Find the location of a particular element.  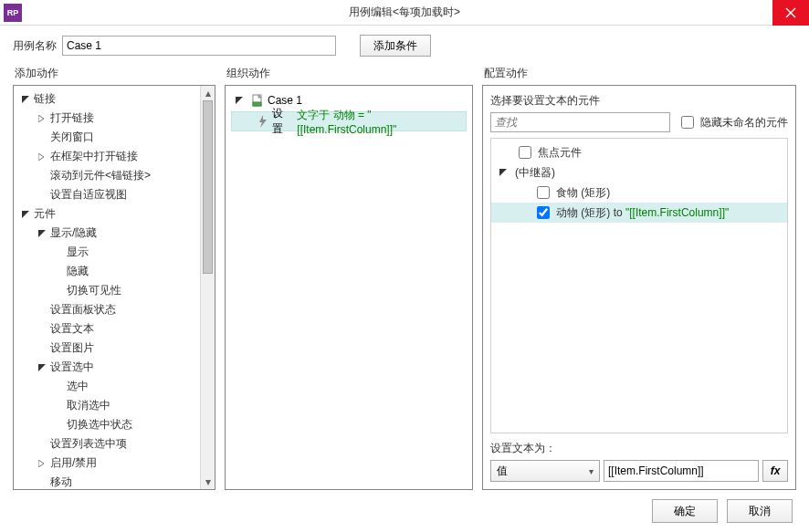

focus-checkbox is located at coordinates (525, 152).